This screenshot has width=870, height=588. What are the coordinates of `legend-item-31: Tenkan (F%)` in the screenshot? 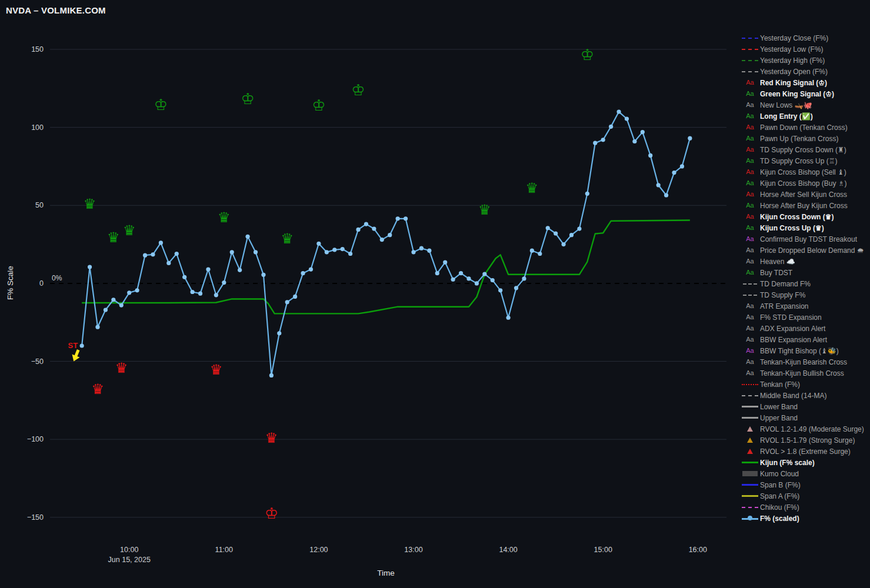 It's located at (805, 385).